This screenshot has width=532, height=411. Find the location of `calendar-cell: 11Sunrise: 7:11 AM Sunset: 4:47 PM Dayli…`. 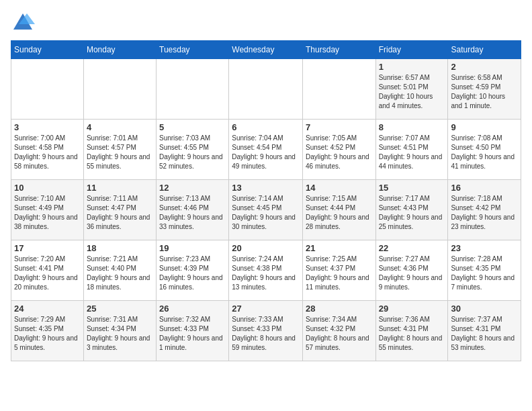

calendar-cell: 11Sunrise: 7:11 AM Sunset: 4:47 PM Dayli… is located at coordinates (120, 210).